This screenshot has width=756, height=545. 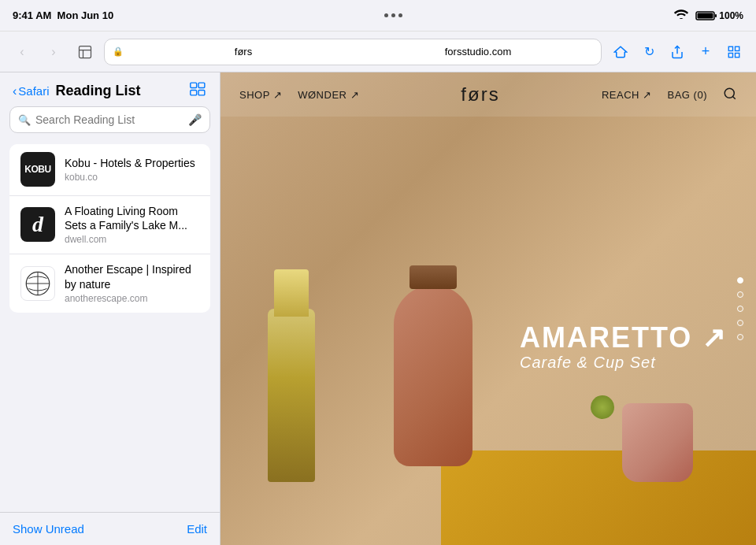 What do you see at coordinates (488, 95) in the screenshot?
I see `web-nav: SHOP ↗ WØNDER ↗ førs REACH ↗ BAG (0)` at bounding box center [488, 95].